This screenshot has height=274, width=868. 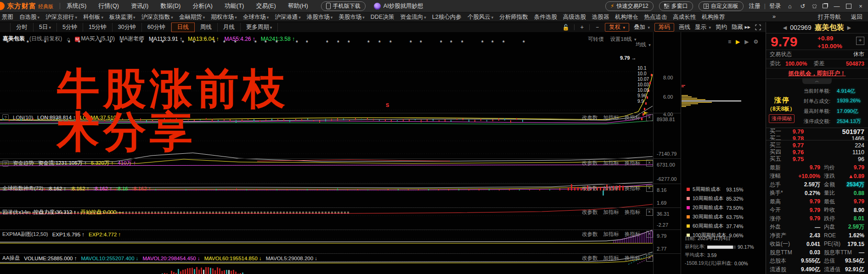 I want to click on quick-trade-button: ⚡ 快速交易P12, so click(x=629, y=6).